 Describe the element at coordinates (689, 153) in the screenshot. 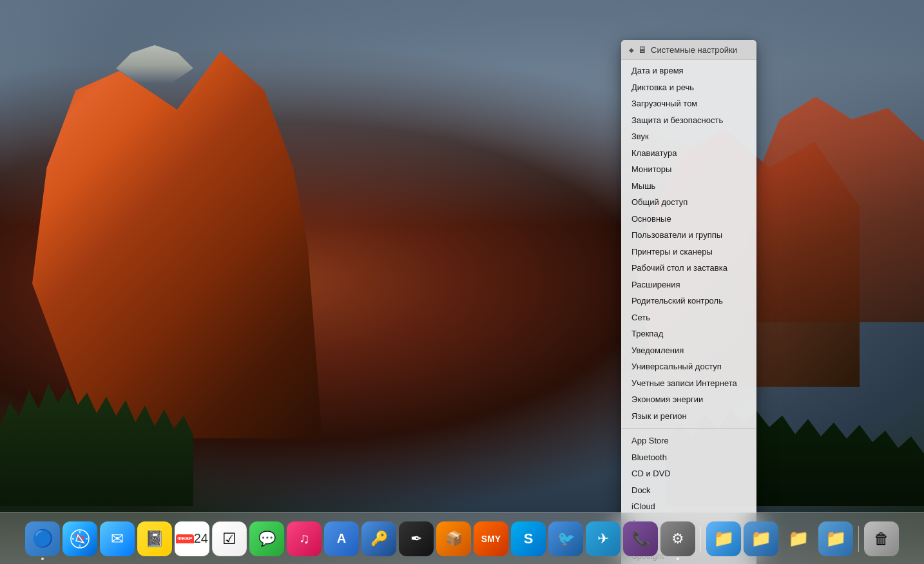

I see `menu-item-keyboard: Клавиатура` at that location.